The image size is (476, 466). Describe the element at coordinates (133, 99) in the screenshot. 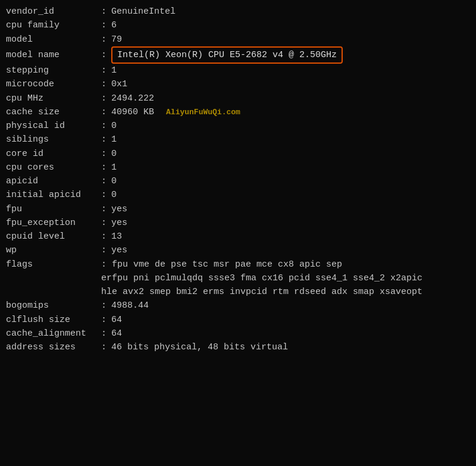

I see `row-value: 2494.222` at that location.